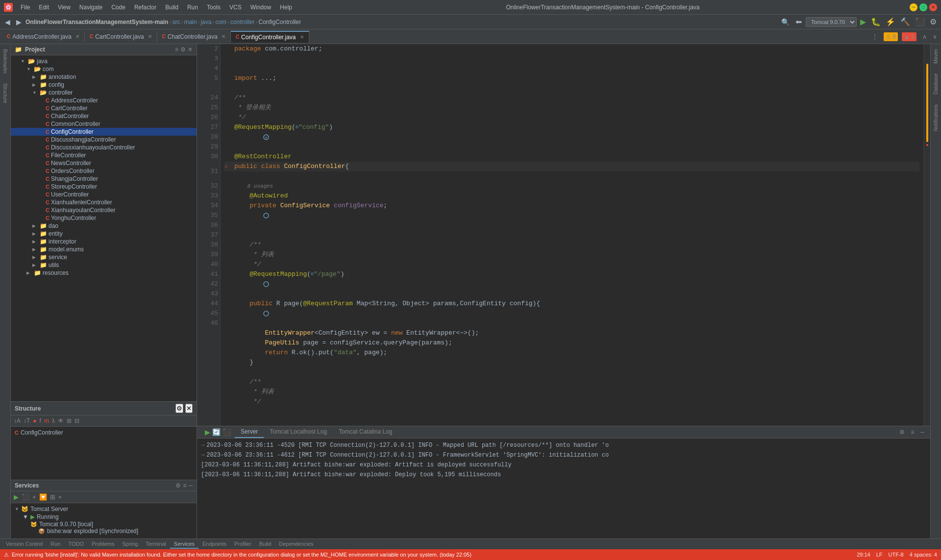  What do you see at coordinates (104, 132) in the screenshot?
I see `tree-config-controller: C ConfigController` at bounding box center [104, 132].